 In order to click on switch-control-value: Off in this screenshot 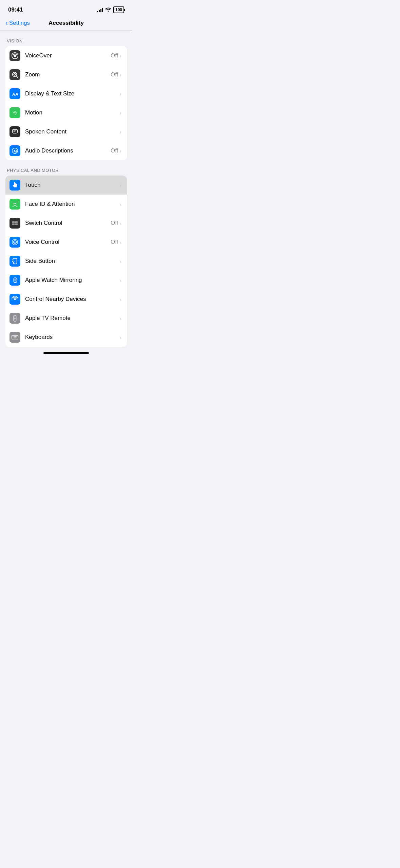, I will do `click(114, 223)`.